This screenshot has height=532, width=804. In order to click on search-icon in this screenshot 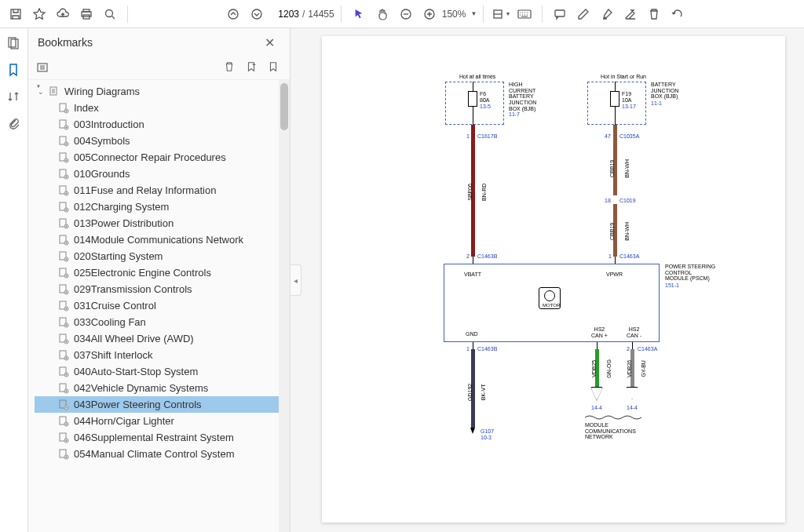, I will do `click(110, 14)`.